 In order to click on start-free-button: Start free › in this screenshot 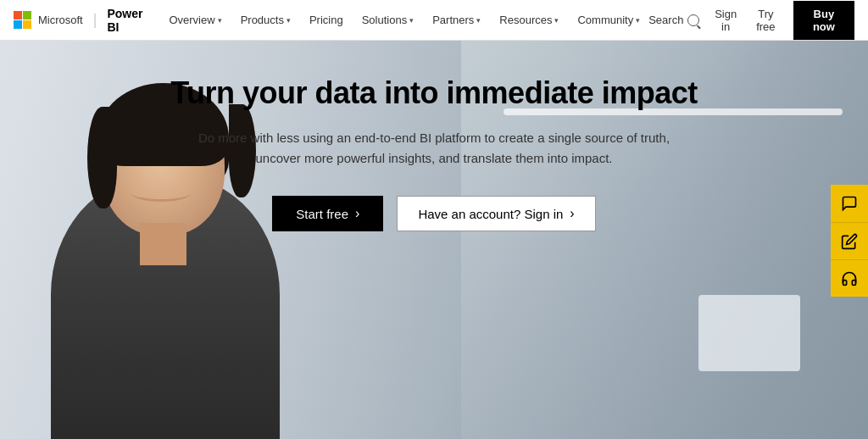, I will do `click(327, 214)`.